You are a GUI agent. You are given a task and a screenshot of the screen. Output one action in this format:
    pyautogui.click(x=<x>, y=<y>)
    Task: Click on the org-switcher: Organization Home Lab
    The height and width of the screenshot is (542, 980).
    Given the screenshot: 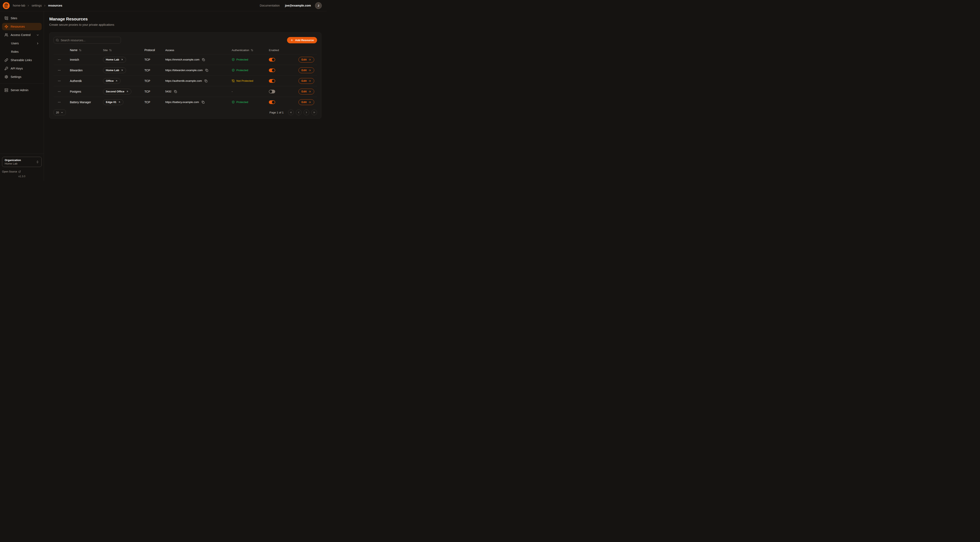 What is the action you would take?
    pyautogui.click(x=22, y=162)
    